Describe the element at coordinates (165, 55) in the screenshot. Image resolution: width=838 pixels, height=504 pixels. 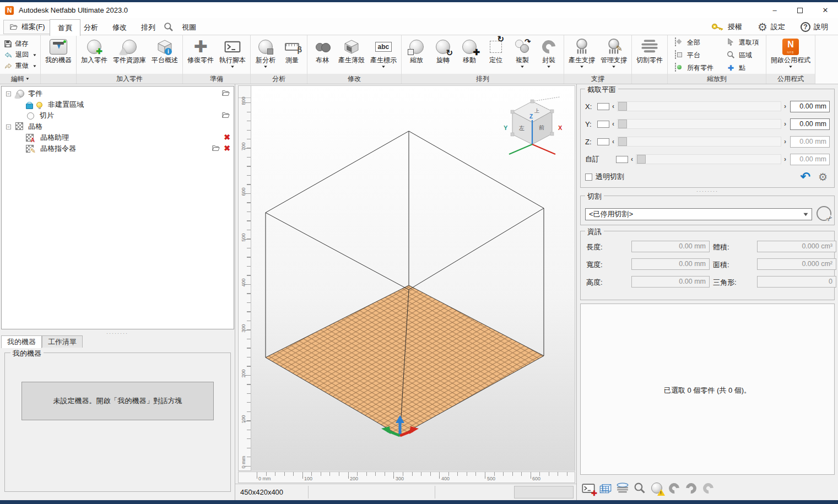
I see `platform-overview-button: 平台概述` at that location.